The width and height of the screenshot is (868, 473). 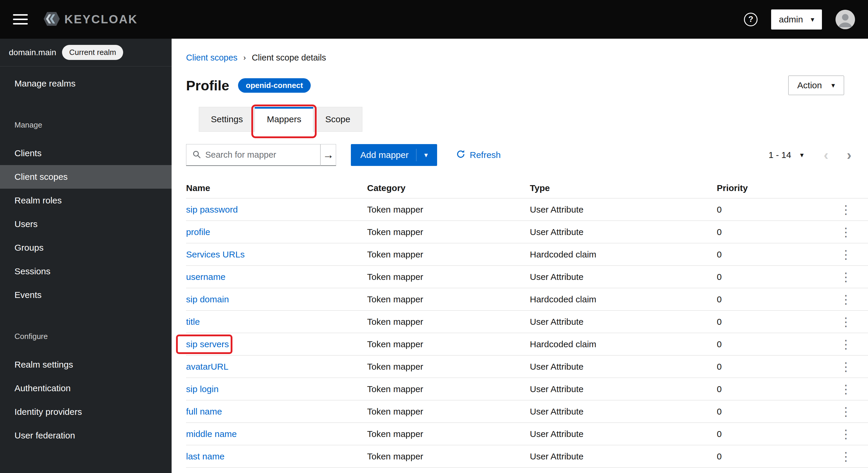 I want to click on table-row-sip-servers: sip servers Token mapper Hardcoded claim…, so click(x=527, y=344).